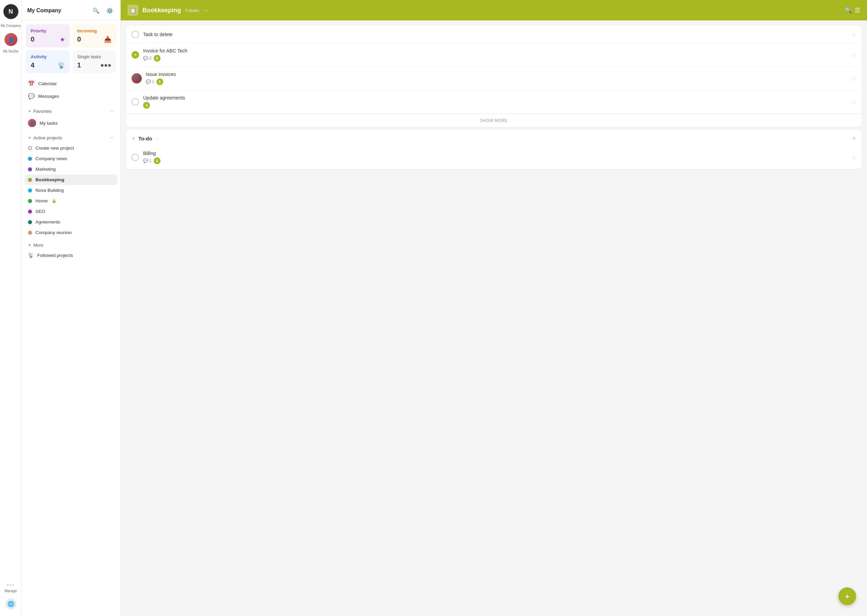 The image size is (867, 616). I want to click on single-tasks-card-title: Single tasks, so click(95, 57).